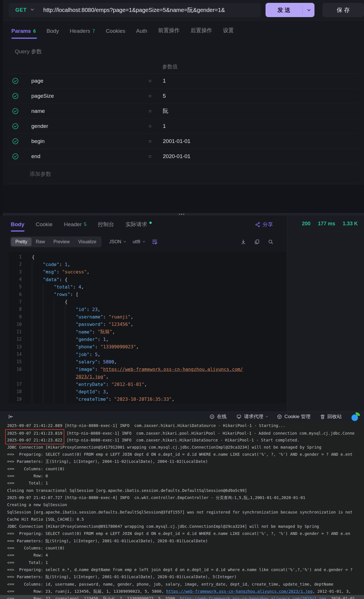  Describe the element at coordinates (309, 10) in the screenshot. I see `send-chevron-down-icon` at that location.